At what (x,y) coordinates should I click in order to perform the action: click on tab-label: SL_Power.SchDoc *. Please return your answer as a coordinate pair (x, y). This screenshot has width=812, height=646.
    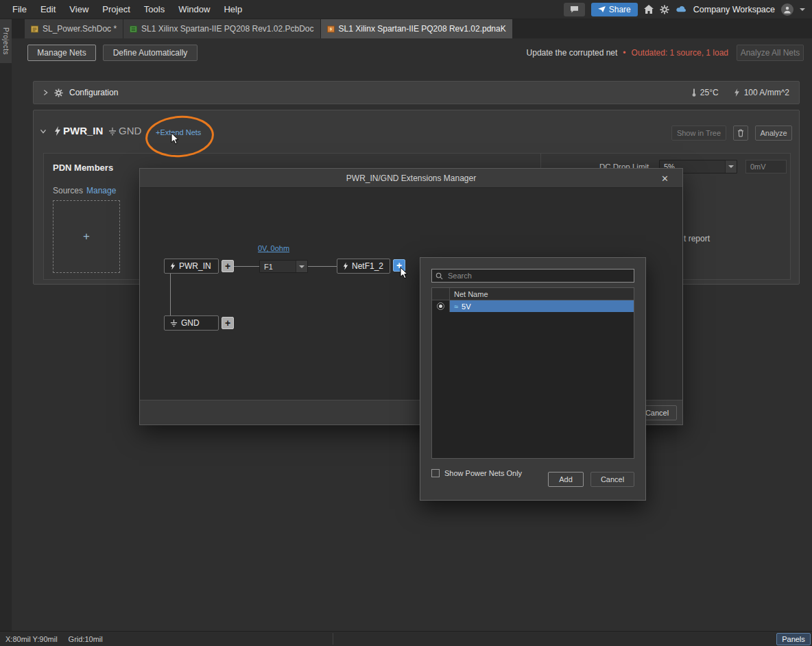
    Looking at the image, I should click on (80, 29).